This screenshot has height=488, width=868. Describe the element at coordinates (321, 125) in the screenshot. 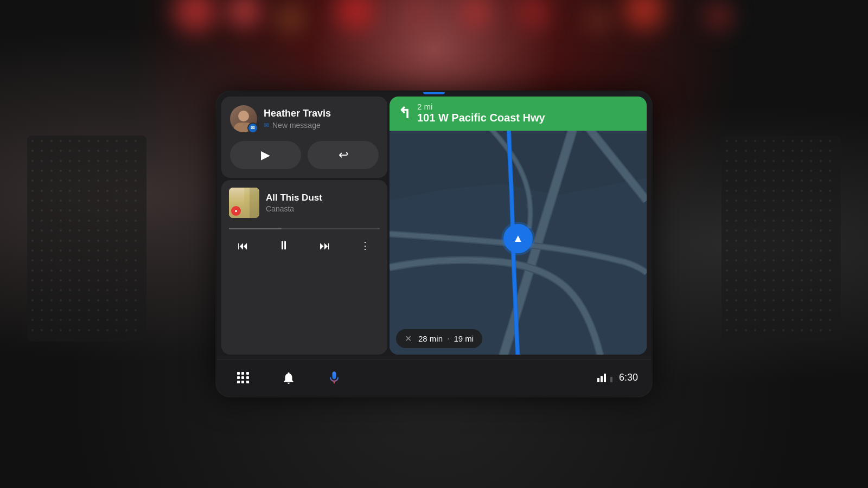

I see `message-subtitle: ✉ New message` at that location.